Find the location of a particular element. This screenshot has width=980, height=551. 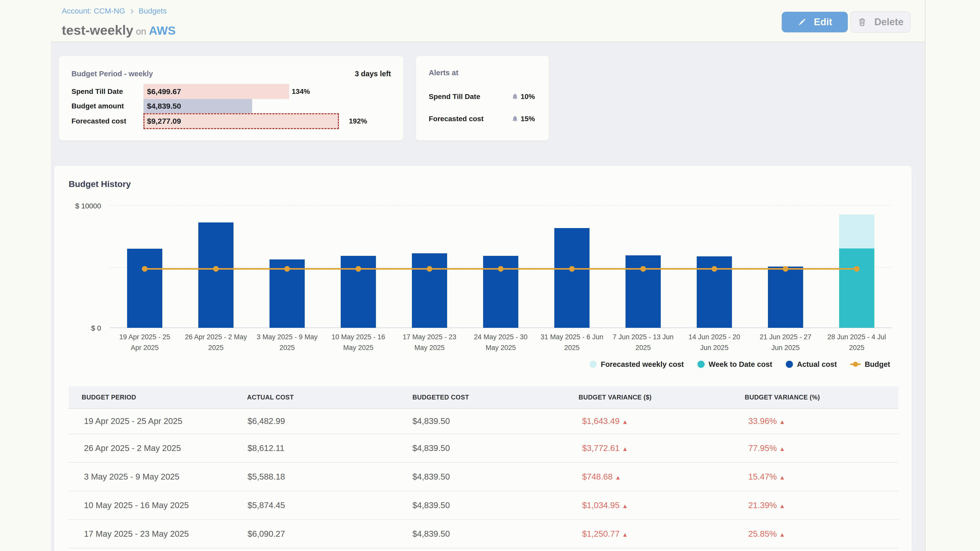

svg-text: 24 May 2025 - 30 is located at coordinates (501, 337).